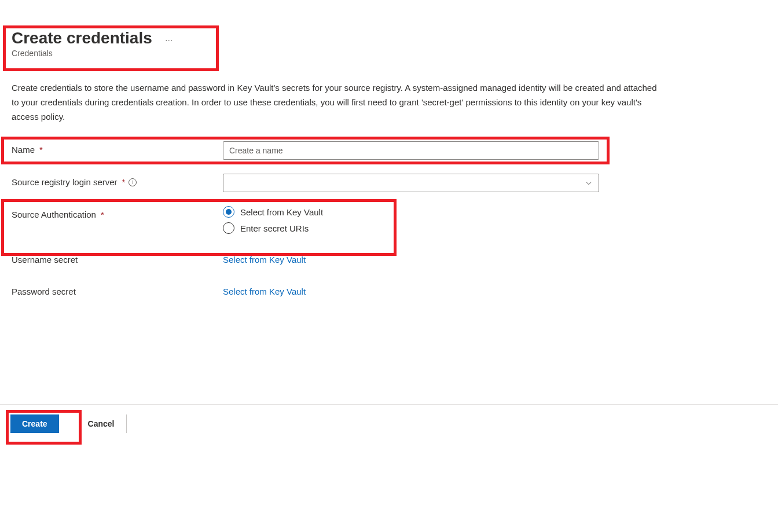 The height and width of the screenshot is (532, 778). Describe the element at coordinates (281, 212) in the screenshot. I see `auth-option-label: Select from Key Vault` at that location.